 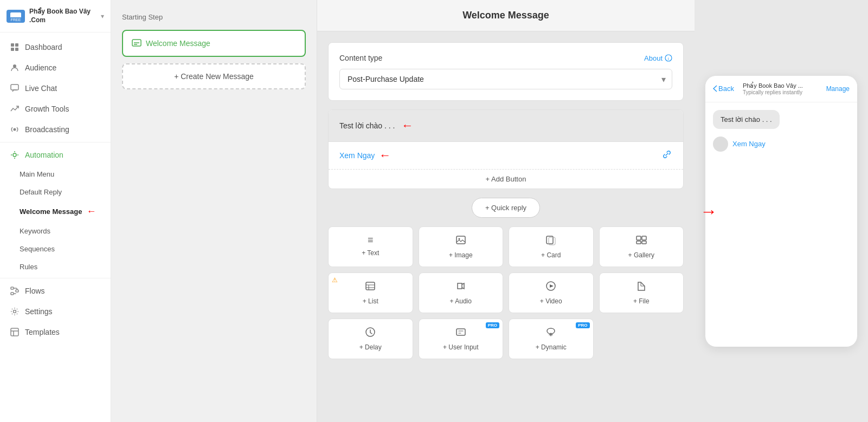 I want to click on phone-reply-row: Xem Ngay, so click(x=781, y=144).